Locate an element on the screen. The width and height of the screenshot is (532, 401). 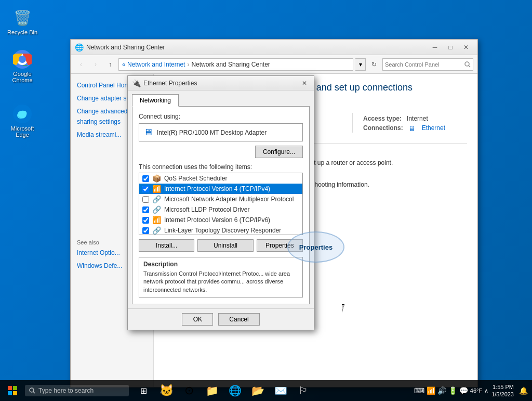
taskbar-file-explorer: 📁 is located at coordinates (212, 391).